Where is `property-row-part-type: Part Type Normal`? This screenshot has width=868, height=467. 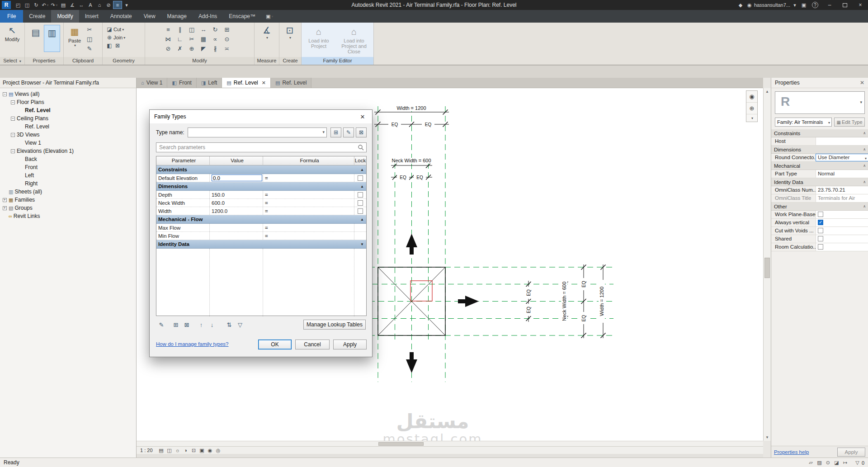 property-row-part-type: Part Type Normal is located at coordinates (820, 174).